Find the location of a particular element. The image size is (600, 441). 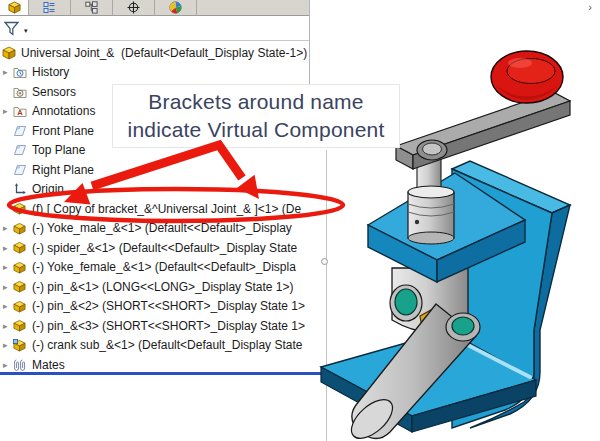

model-crank-arm is located at coordinates (483, 130).